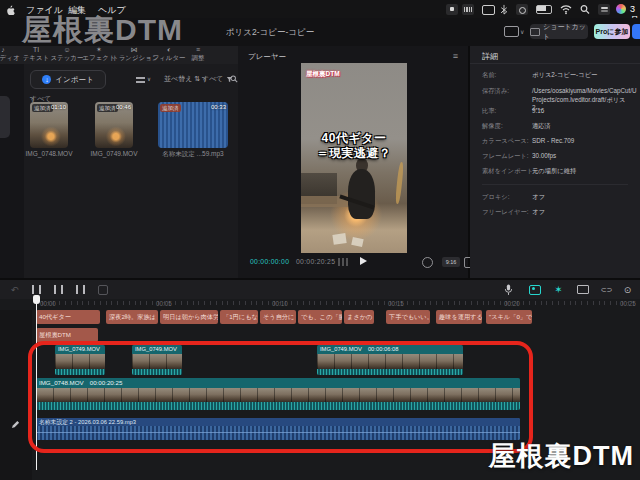 The image size is (640, 480). Describe the element at coordinates (504, 10) in the screenshot. I see `bluetooth-icon` at that location.